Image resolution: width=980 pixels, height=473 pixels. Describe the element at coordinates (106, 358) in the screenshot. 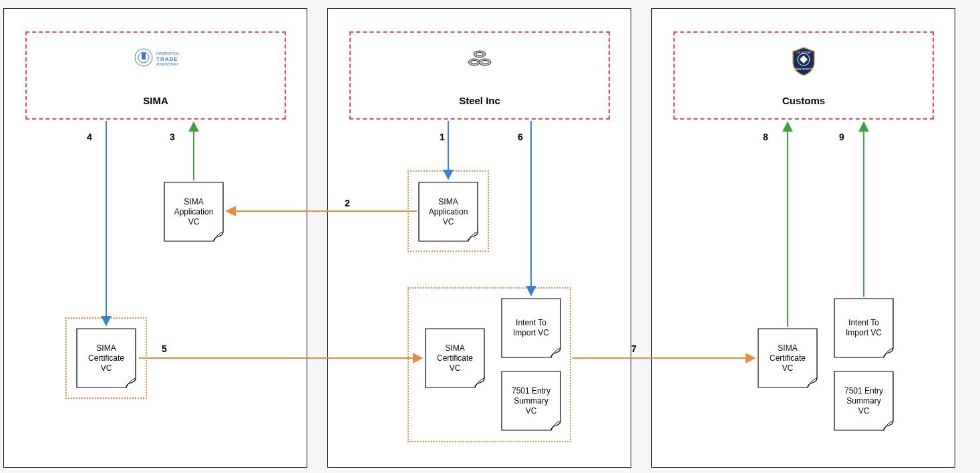

I see `doc-sima-cert-left: SIMACertificateVC` at that location.